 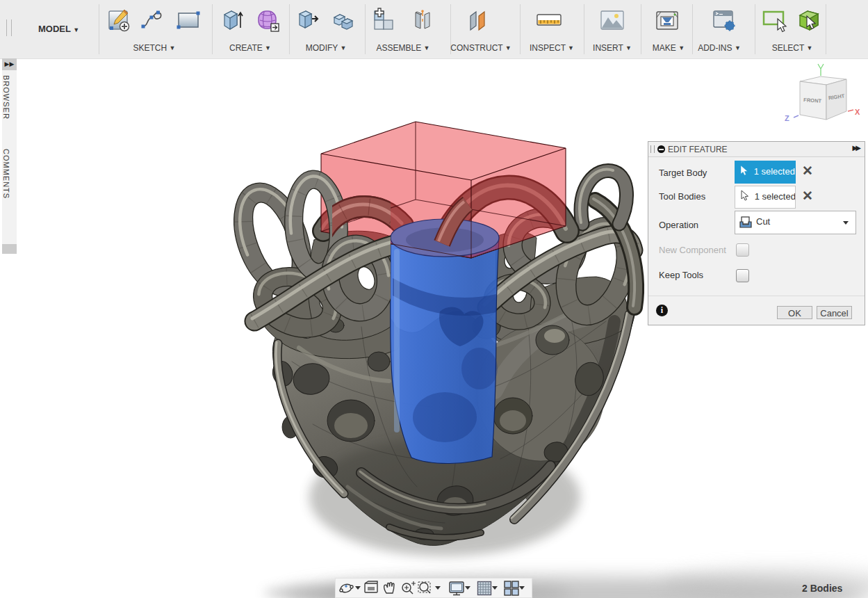 I want to click on svg-text: Z, so click(x=787, y=118).